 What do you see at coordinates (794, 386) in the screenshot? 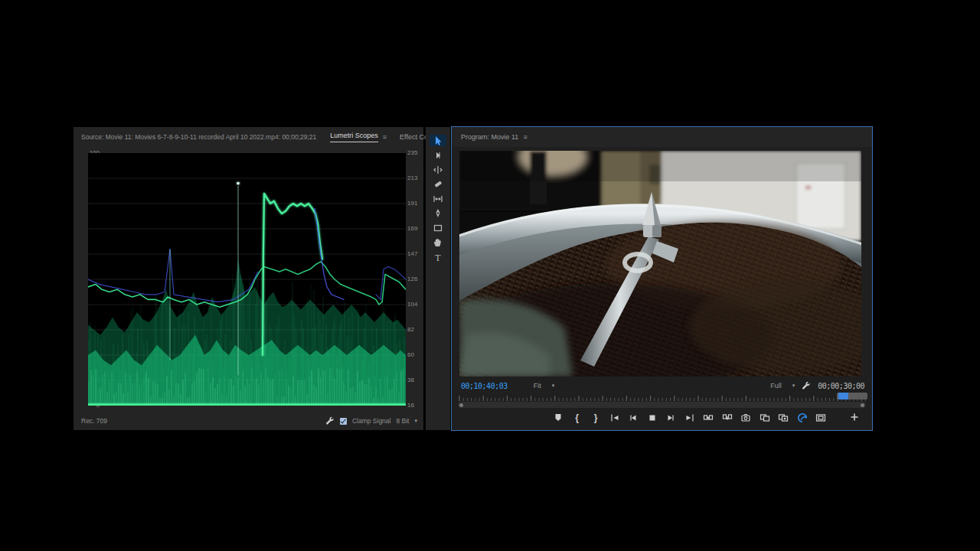
I see `playback-resolution-chevron-icon: ▾` at bounding box center [794, 386].